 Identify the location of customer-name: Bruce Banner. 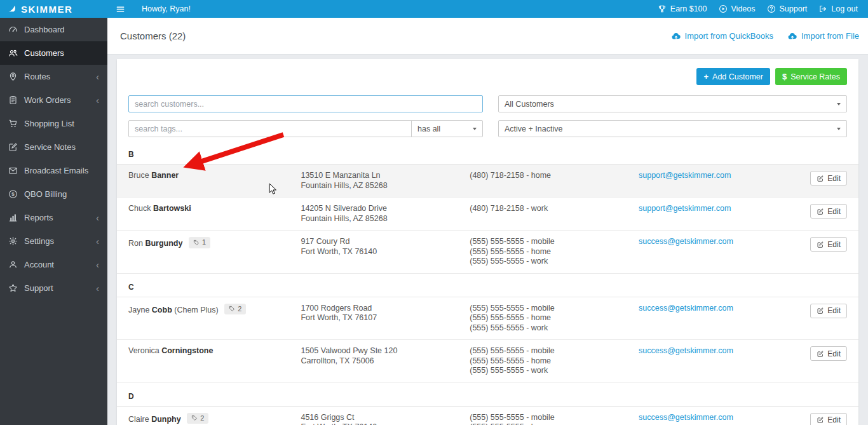
(215, 180).